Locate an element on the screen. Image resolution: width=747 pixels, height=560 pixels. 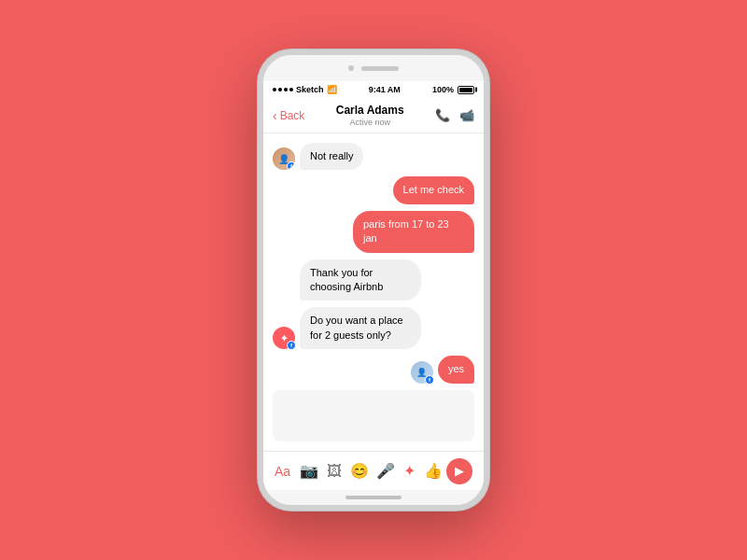
toolbar-icons: 📷 🖼 😊 🎤 ✦ 👍 is located at coordinates (372, 470).